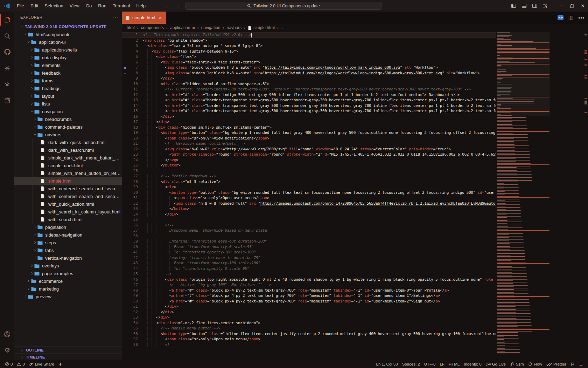 Image resolution: width=588 pixels, height=368 pixels. I want to click on code-line: 53 </div>, so click(309, 318).